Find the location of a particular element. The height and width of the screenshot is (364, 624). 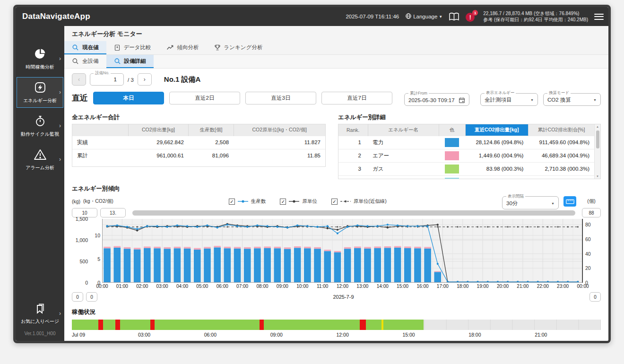

axis-max-count-input: 88 is located at coordinates (591, 213).